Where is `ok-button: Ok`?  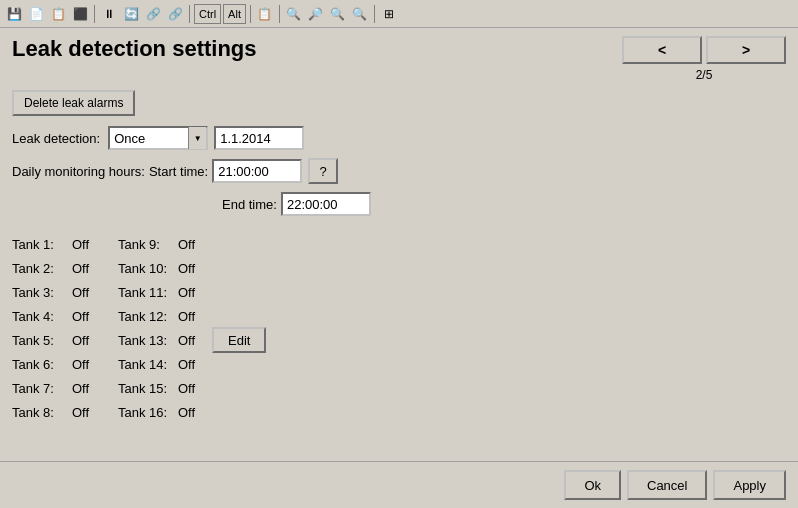
ok-button: Ok is located at coordinates (592, 485).